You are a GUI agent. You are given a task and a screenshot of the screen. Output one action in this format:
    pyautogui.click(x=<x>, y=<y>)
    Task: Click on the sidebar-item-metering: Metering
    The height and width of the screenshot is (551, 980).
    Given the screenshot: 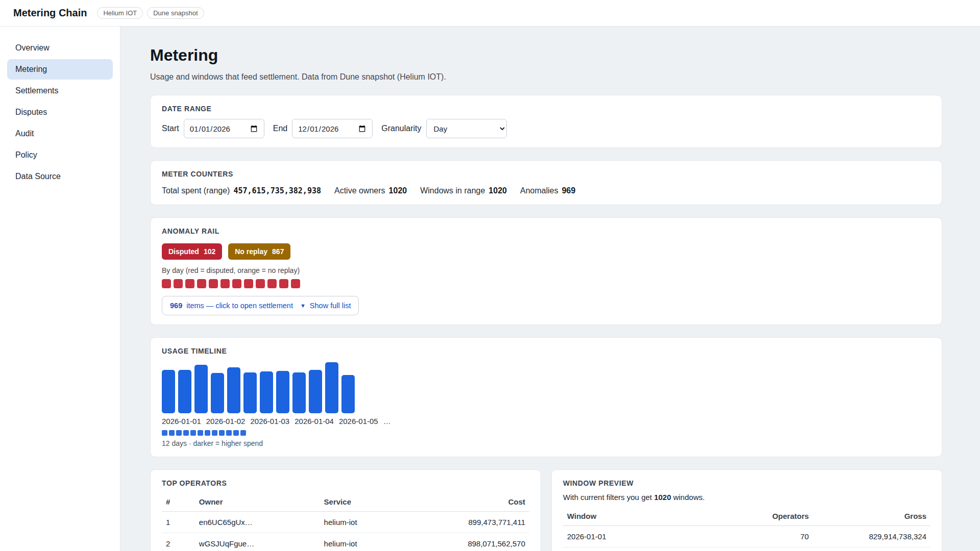 What is the action you would take?
    pyautogui.click(x=60, y=69)
    